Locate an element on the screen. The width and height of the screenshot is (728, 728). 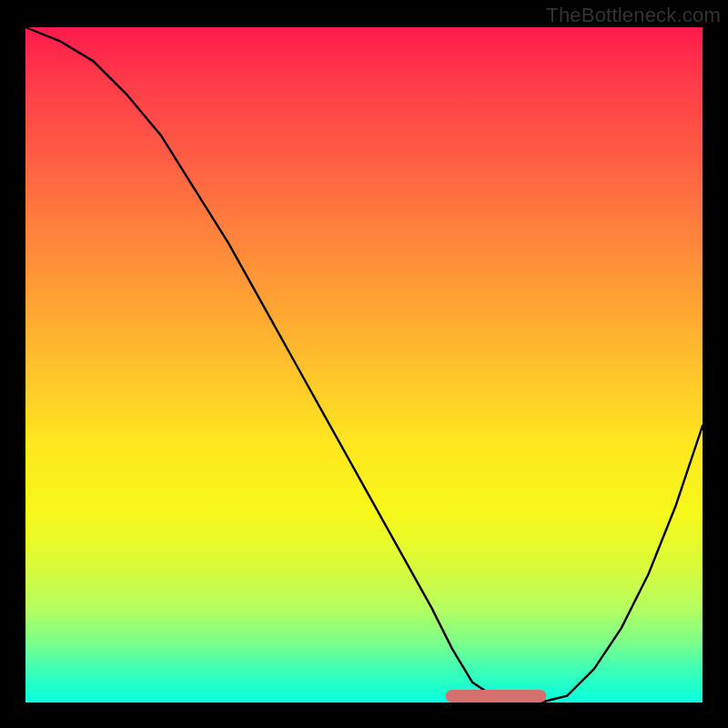
watermark-text: TheBottleneck.com is located at coordinates (633, 15).